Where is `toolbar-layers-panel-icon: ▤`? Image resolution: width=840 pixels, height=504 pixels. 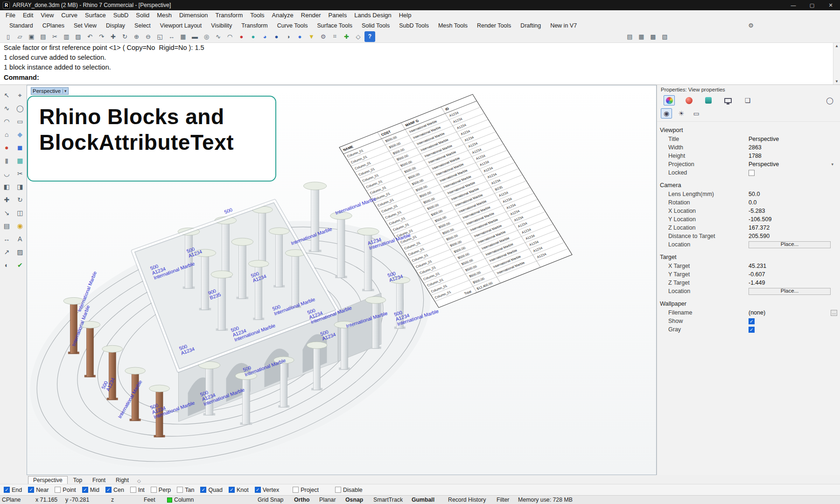 toolbar-layers-panel-icon: ▤ is located at coordinates (630, 36).